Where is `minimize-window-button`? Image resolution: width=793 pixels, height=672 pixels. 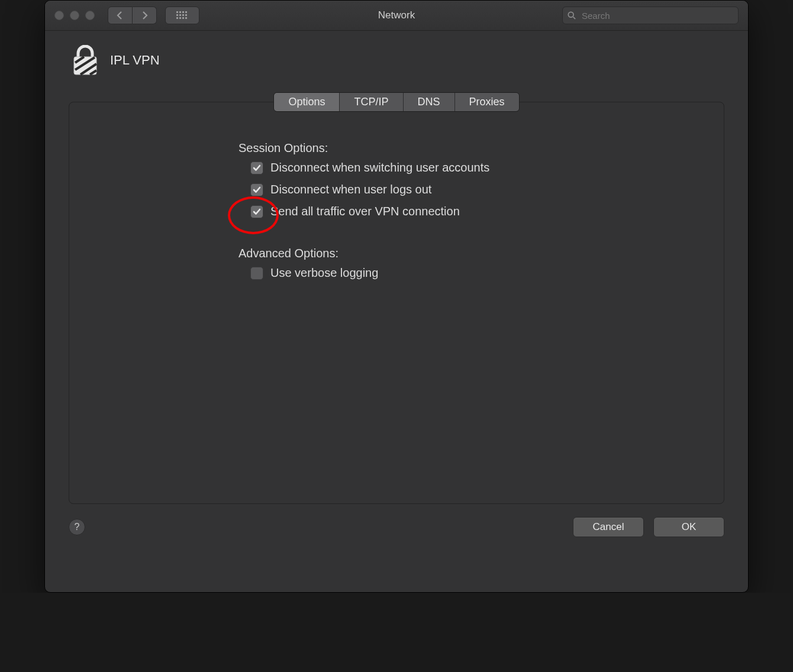 minimize-window-button is located at coordinates (75, 15).